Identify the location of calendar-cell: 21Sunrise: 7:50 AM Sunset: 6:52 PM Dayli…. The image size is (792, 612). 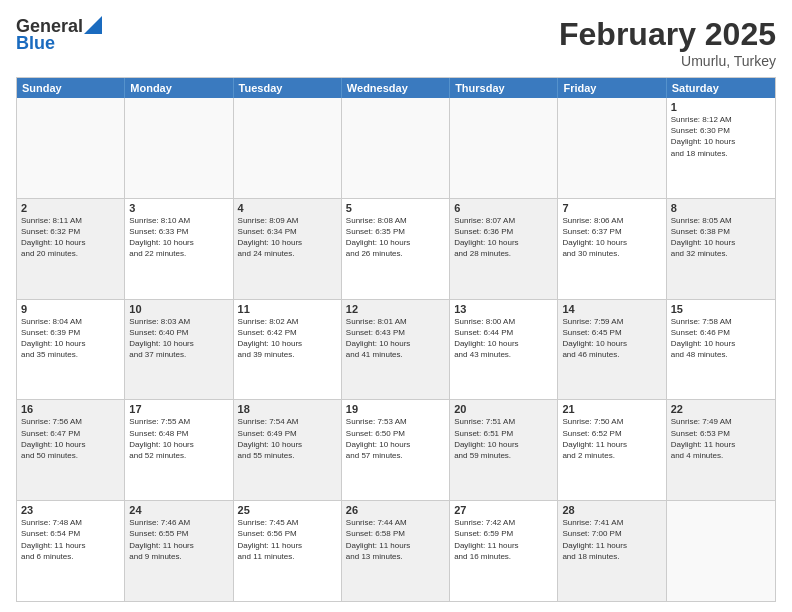
(612, 450).